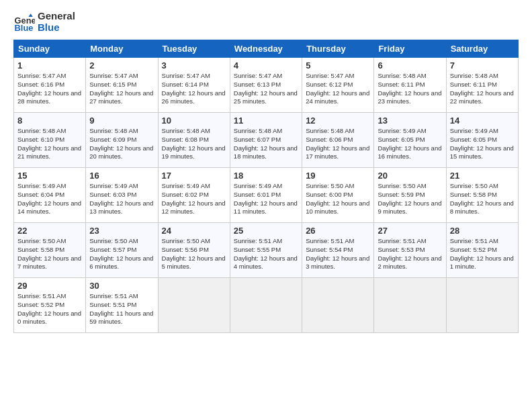 The width and height of the screenshot is (532, 411). Describe the element at coordinates (482, 176) in the screenshot. I see `day-number: 21` at that location.